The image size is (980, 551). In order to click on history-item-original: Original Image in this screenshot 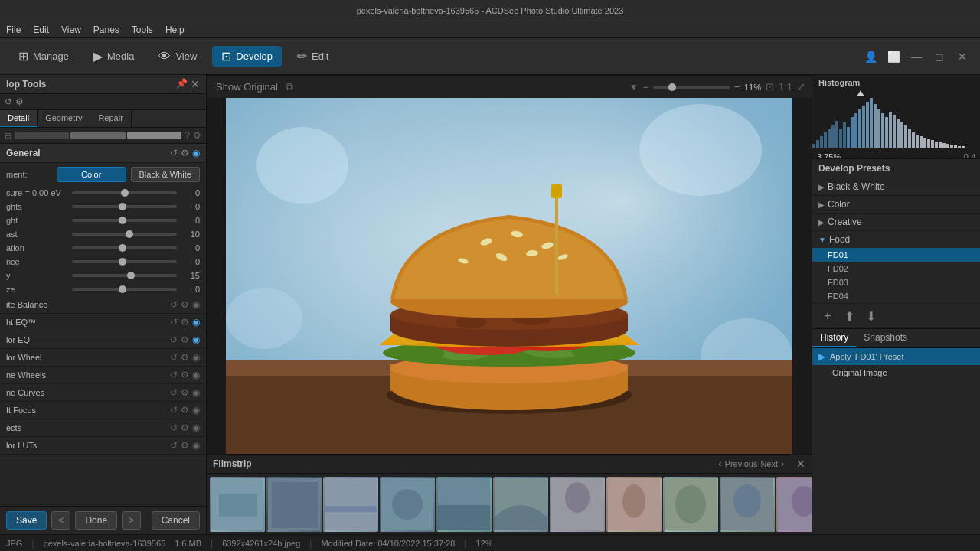, I will do `click(896, 373)`.